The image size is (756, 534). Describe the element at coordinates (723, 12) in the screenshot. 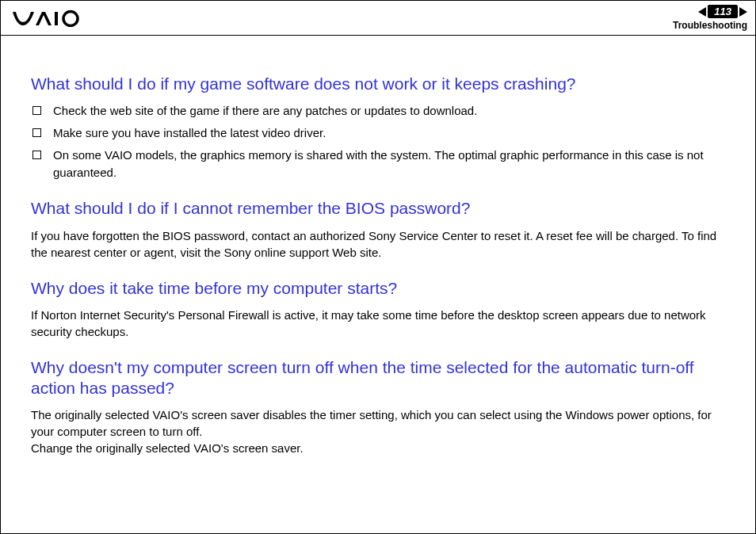

I see `page-nav: 113` at that location.